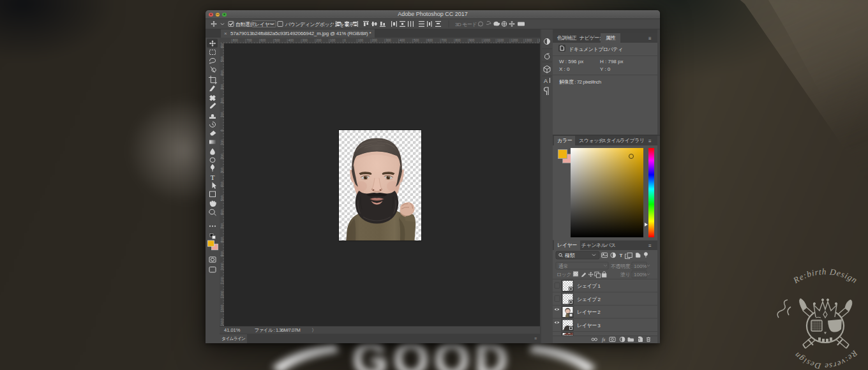 This screenshot has height=370, width=868. Describe the element at coordinates (565, 274) in the screenshot. I see `svg-text: ロック :` at that location.